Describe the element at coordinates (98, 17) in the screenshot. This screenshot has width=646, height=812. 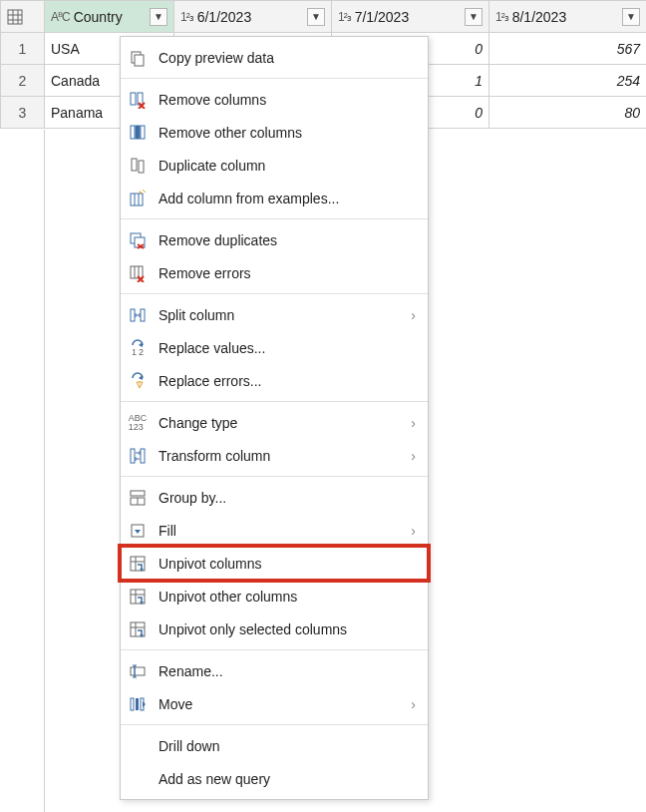
I see `column-label: Country` at that location.